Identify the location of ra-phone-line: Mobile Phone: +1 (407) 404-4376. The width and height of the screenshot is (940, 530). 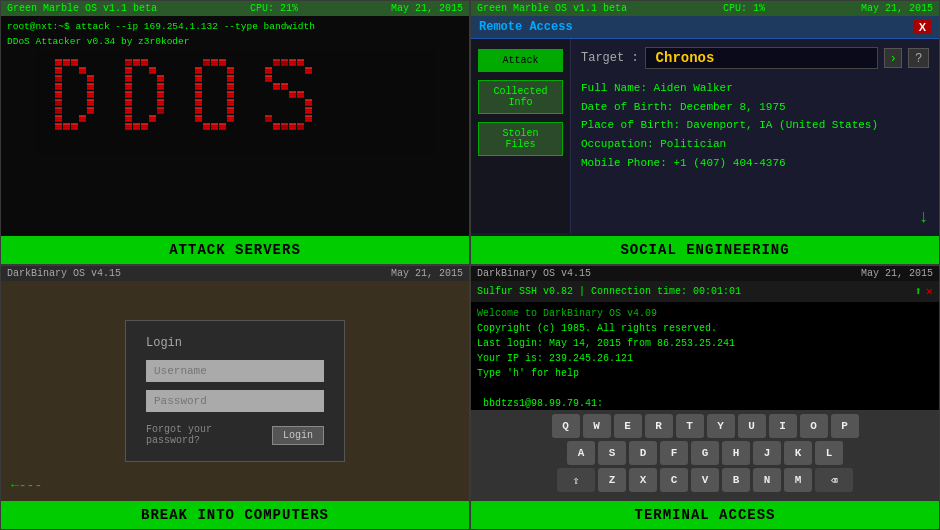
(755, 164).